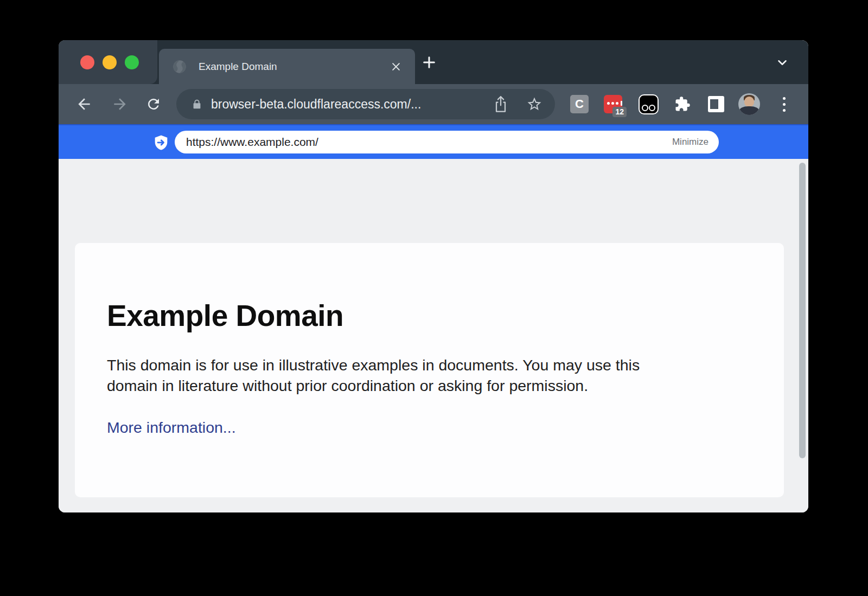 Image resolution: width=868 pixels, height=596 pixels. What do you see at coordinates (649, 104) in the screenshot?
I see `extension-two-lens-icon` at bounding box center [649, 104].